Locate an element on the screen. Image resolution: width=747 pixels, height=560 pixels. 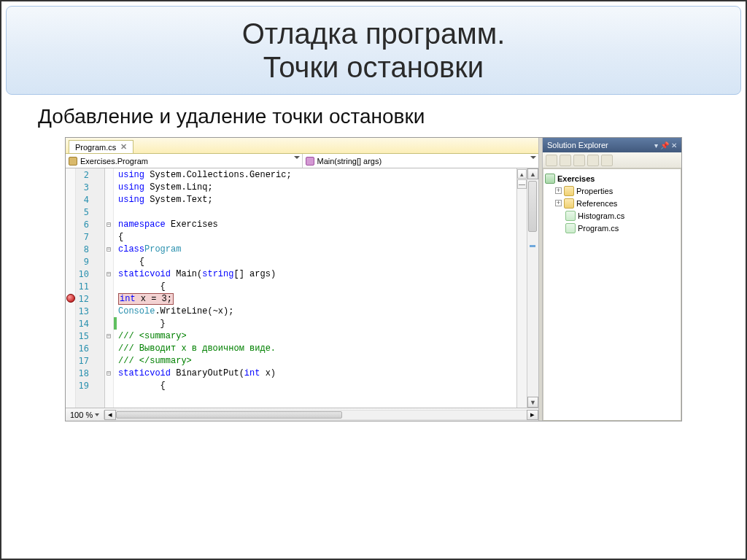
code-line: static void Main(string[] args) is located at coordinates (315, 274).